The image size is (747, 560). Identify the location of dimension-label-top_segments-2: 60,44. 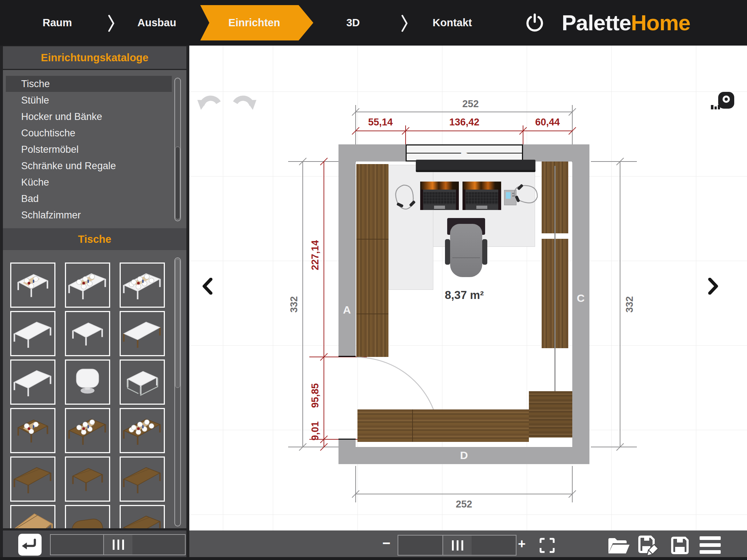
(547, 122).